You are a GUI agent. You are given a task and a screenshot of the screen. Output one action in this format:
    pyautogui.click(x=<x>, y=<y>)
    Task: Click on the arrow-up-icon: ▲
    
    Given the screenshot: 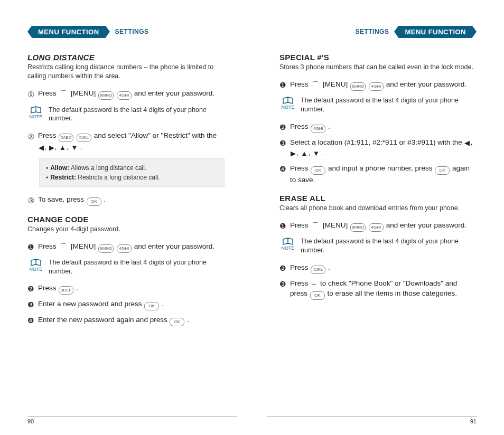 What is the action you would take?
    pyautogui.click(x=62, y=148)
    